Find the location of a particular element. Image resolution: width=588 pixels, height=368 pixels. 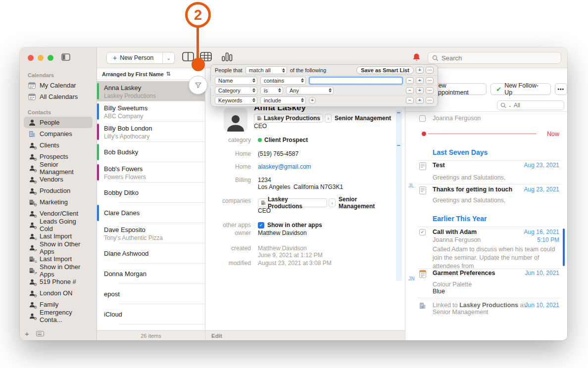

sidebar-item-companies: Companies is located at coordinates (58, 134).